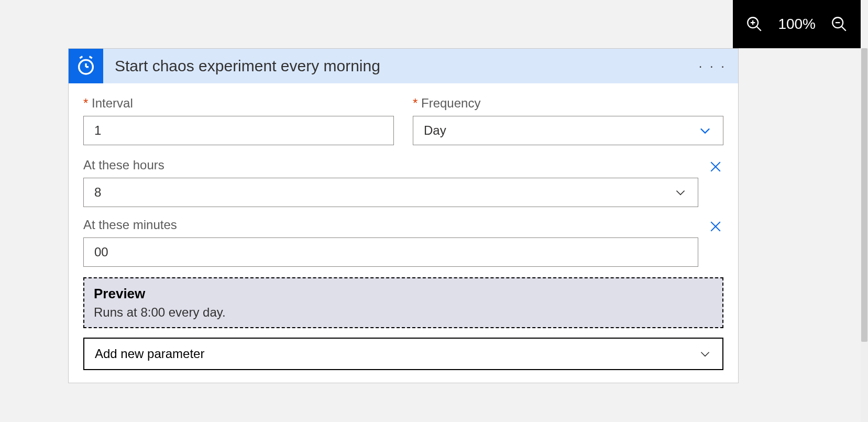  Describe the element at coordinates (403, 354) in the screenshot. I see `add-parameter-select: Add new parameter` at that location.